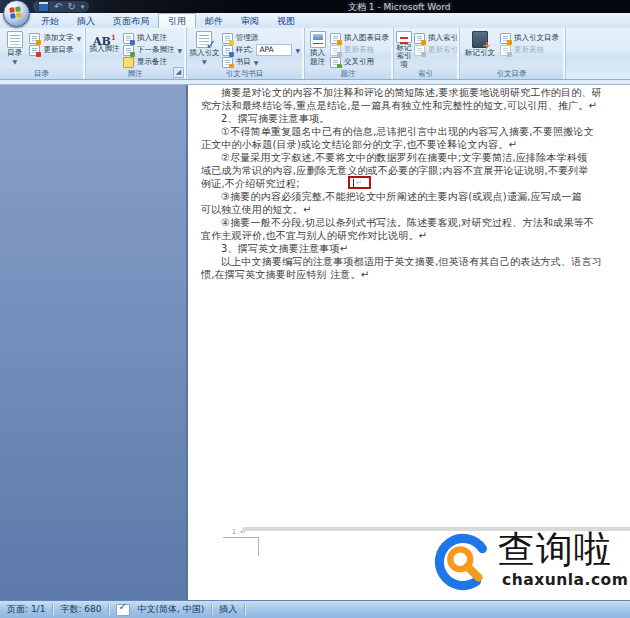 This screenshot has height=618, width=630. Describe the element at coordinates (250, 21) in the screenshot. I see `tab-review: 审阅` at that location.